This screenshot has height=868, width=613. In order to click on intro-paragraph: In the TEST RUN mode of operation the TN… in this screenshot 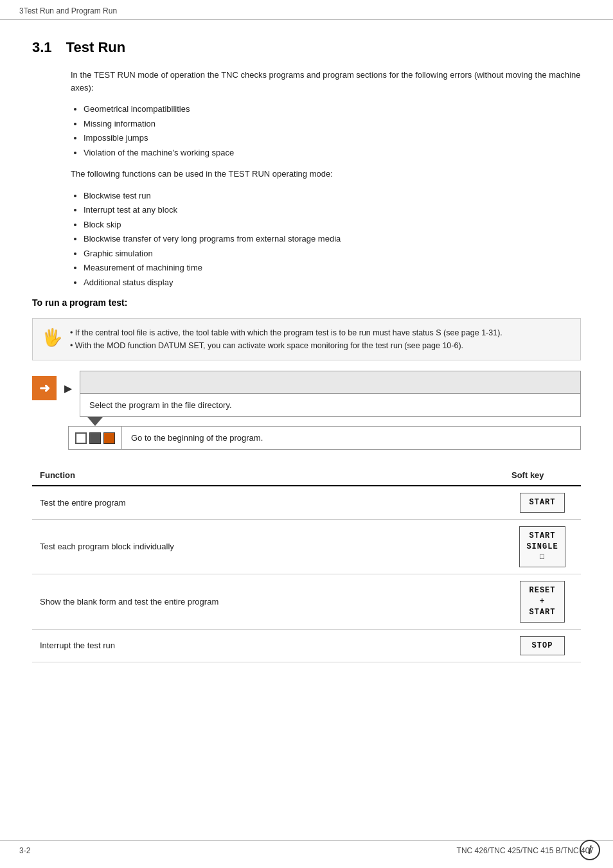, I will do `click(326, 81)`.